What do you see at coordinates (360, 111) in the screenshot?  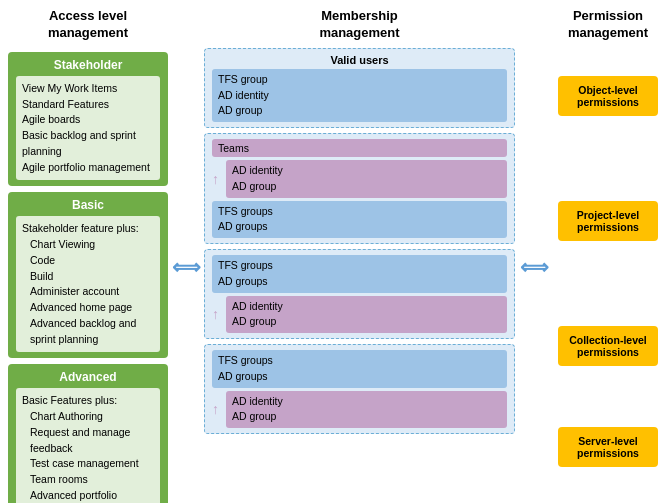 I see `valid-users-ad-group: AD group` at bounding box center [360, 111].